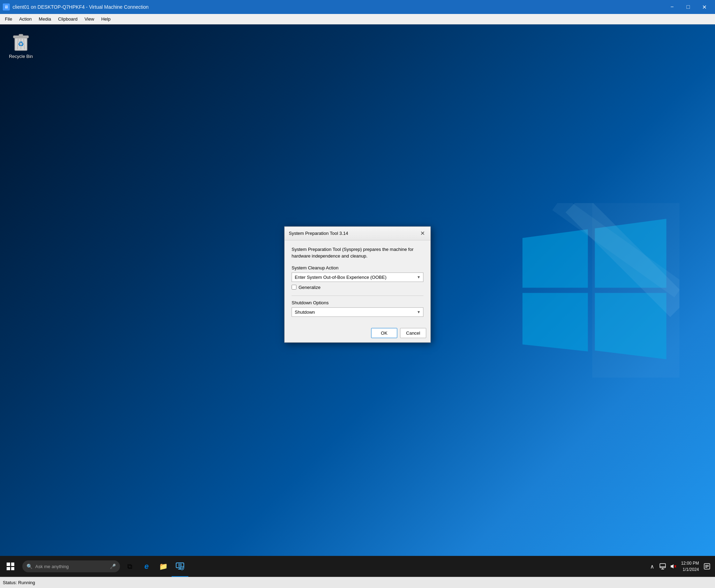 The width and height of the screenshot is (715, 588). I want to click on dialog-description: System Preparation Tool (Sysprep) prepar…, so click(358, 253).